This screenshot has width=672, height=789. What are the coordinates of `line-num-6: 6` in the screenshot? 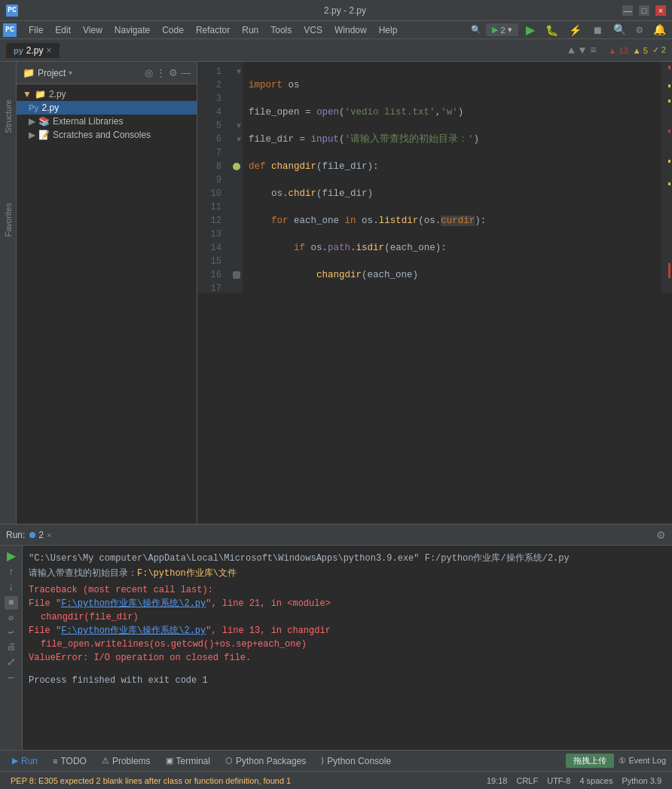 It's located at (212, 139).